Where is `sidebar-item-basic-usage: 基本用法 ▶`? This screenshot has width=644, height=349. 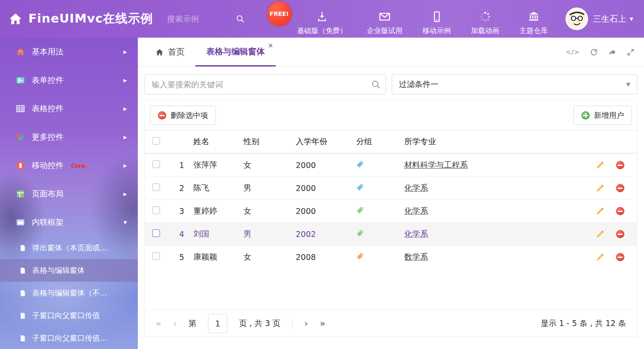 sidebar-item-basic-usage: 基本用法 ▶ is located at coordinates (69, 52).